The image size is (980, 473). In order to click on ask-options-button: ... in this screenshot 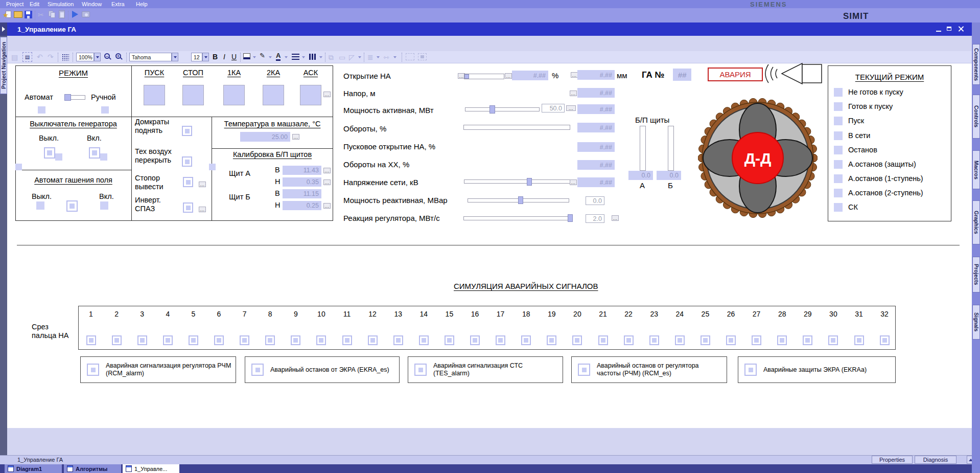, I will do `click(327, 94)`.